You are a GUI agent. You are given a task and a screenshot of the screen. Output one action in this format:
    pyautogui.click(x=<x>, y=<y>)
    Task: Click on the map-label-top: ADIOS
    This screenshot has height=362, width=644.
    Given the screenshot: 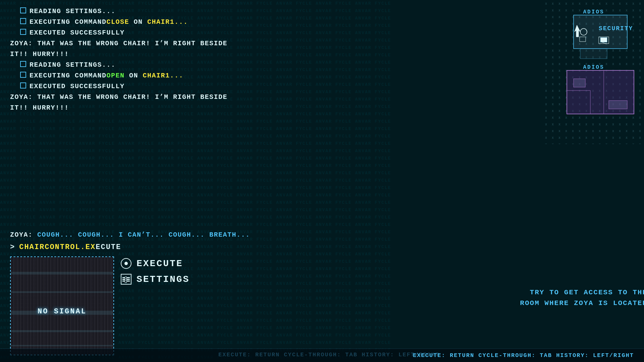 What is the action you would take?
    pyautogui.click(x=594, y=12)
    